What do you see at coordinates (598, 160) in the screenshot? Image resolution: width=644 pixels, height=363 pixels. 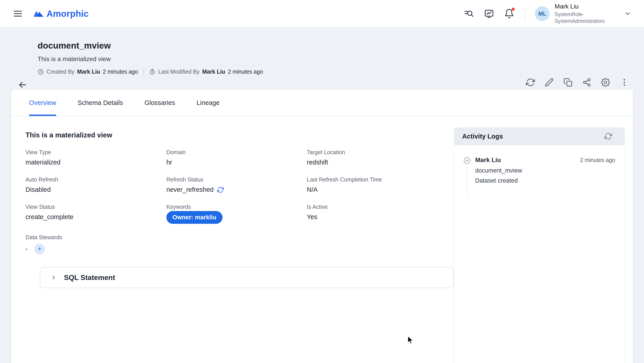 I see `activity-time: 2 minutes ago` at bounding box center [598, 160].